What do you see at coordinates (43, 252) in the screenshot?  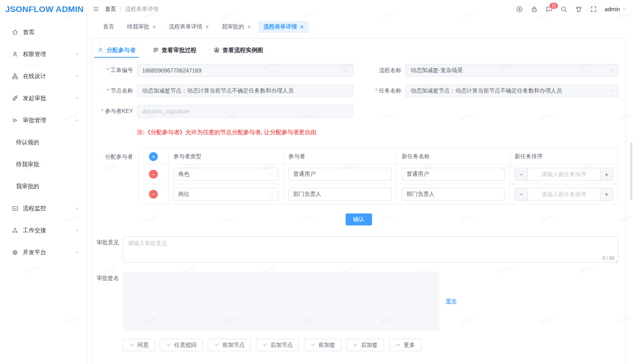 I see `sidebar-item: 开发平台` at bounding box center [43, 252].